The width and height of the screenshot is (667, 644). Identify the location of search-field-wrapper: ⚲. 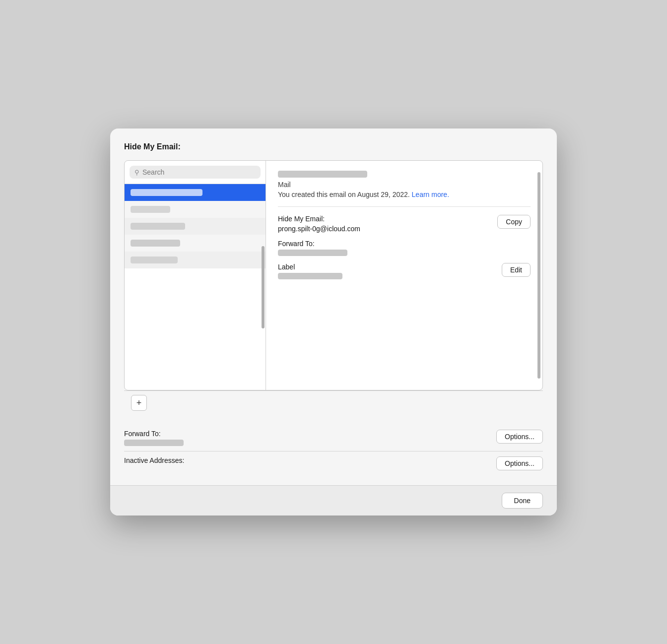
(195, 172).